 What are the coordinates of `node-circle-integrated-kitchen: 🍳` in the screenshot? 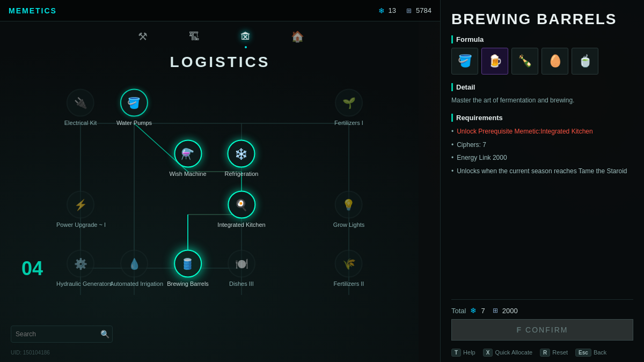 It's located at (241, 205).